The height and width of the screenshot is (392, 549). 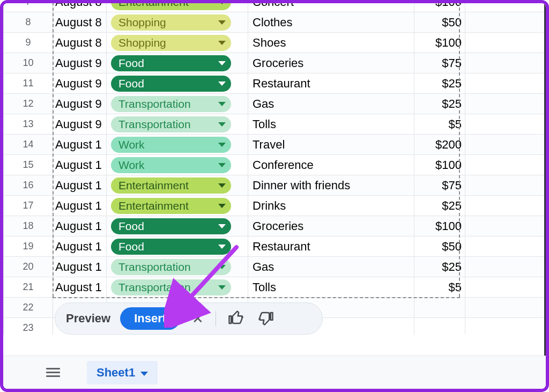 I want to click on row-number: 9, so click(x=28, y=43).